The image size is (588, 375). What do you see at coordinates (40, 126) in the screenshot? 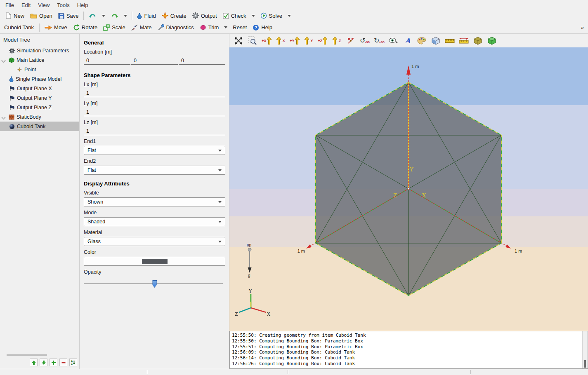
I see `tree-item-cuboid-tank: Cuboid Tank` at bounding box center [40, 126].